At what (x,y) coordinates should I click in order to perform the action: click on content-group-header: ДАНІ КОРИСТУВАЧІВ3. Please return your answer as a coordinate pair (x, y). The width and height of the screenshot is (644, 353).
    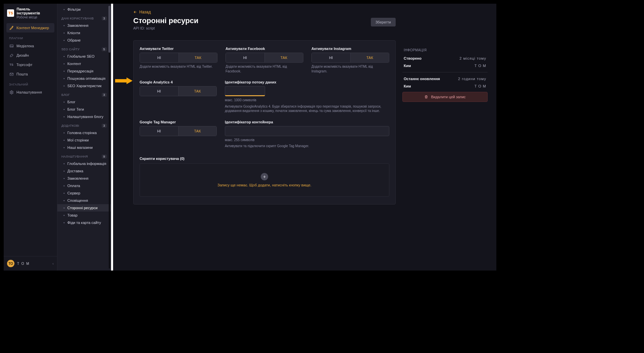
    Looking at the image, I should click on (84, 17).